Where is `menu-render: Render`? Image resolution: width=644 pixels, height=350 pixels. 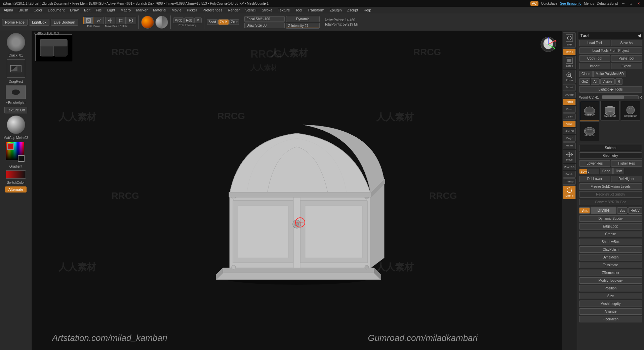 menu-render: Render is located at coordinates (234, 10).